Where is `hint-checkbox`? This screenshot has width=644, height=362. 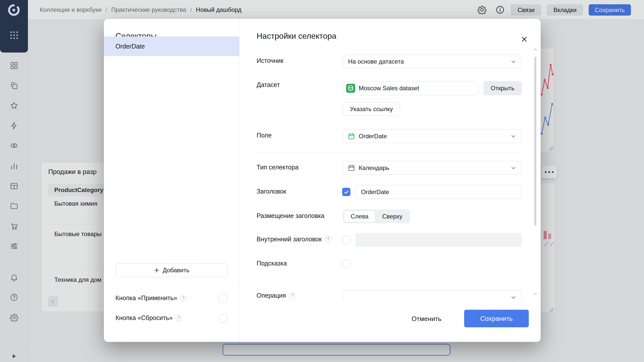 hint-checkbox is located at coordinates (346, 264).